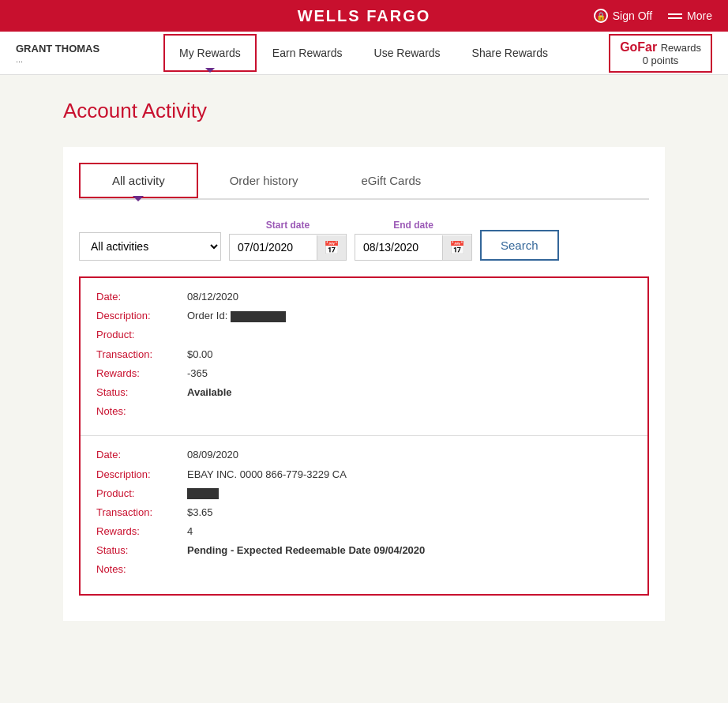  Describe the element at coordinates (510, 53) in the screenshot. I see `nav-share-rewards: Share Rewards` at that location.